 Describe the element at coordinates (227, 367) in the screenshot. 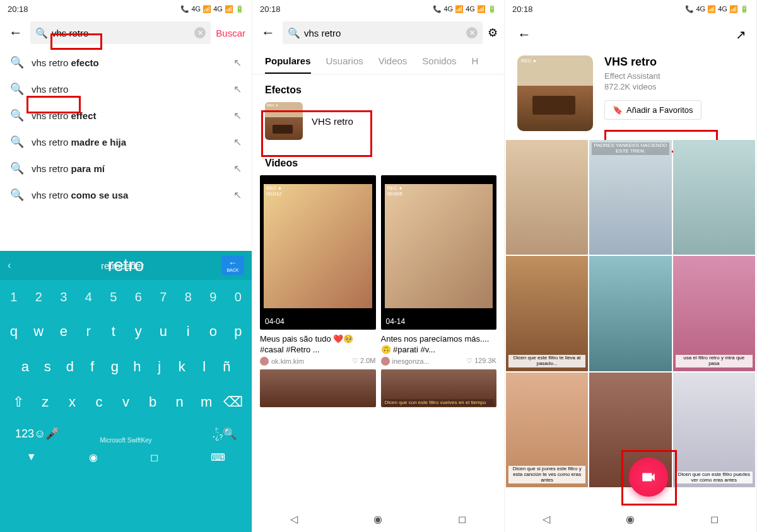

I see `key-ñ: ñ` at that location.